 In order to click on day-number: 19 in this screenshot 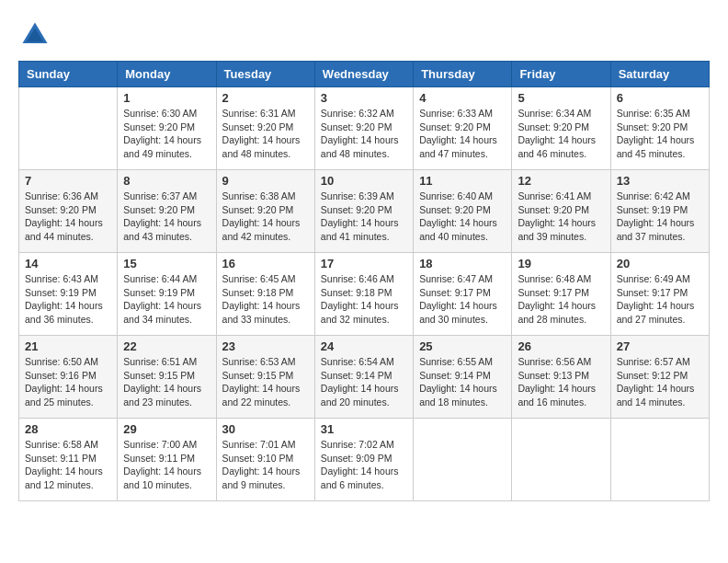, I will do `click(561, 263)`.